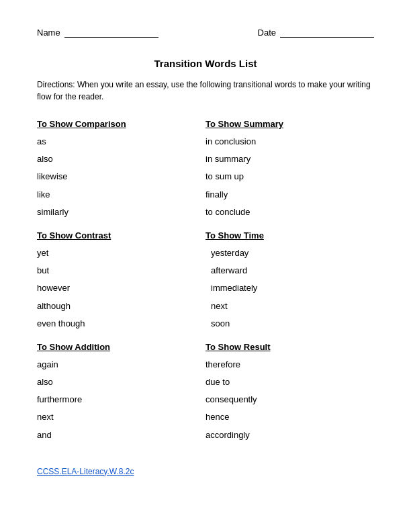 The image size is (411, 532). I want to click on left-word-2-3: next, so click(121, 417).